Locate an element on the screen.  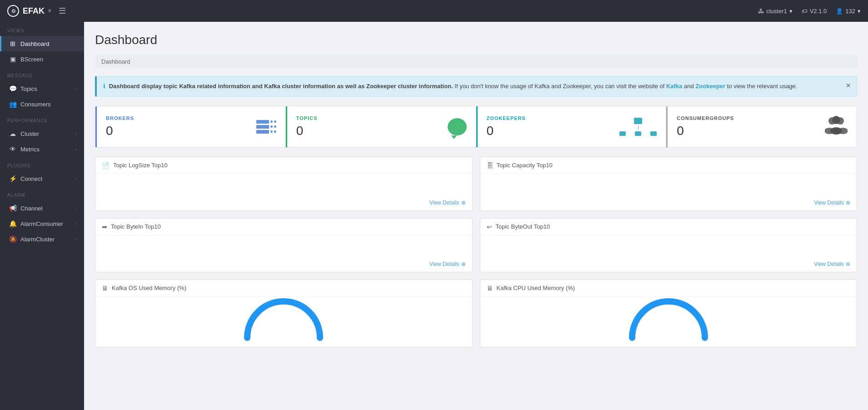
info-text-1: If you don't know the usage of Kafka and… is located at coordinates (560, 86).